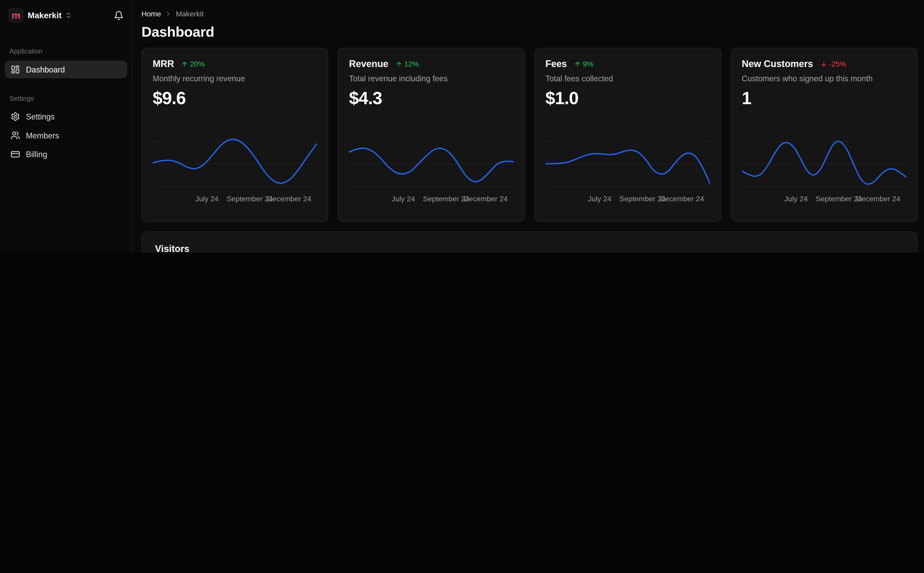 This screenshot has width=924, height=573. Describe the element at coordinates (66, 70) in the screenshot. I see `sidebar-item-dashboard: Dashboard` at that location.